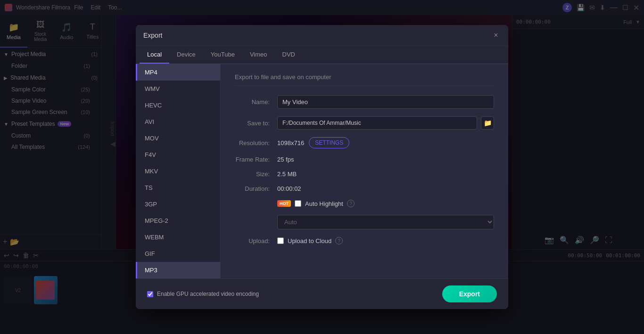 This screenshot has width=644, height=334. I want to click on export-tab-dvd: DVD, so click(289, 55).